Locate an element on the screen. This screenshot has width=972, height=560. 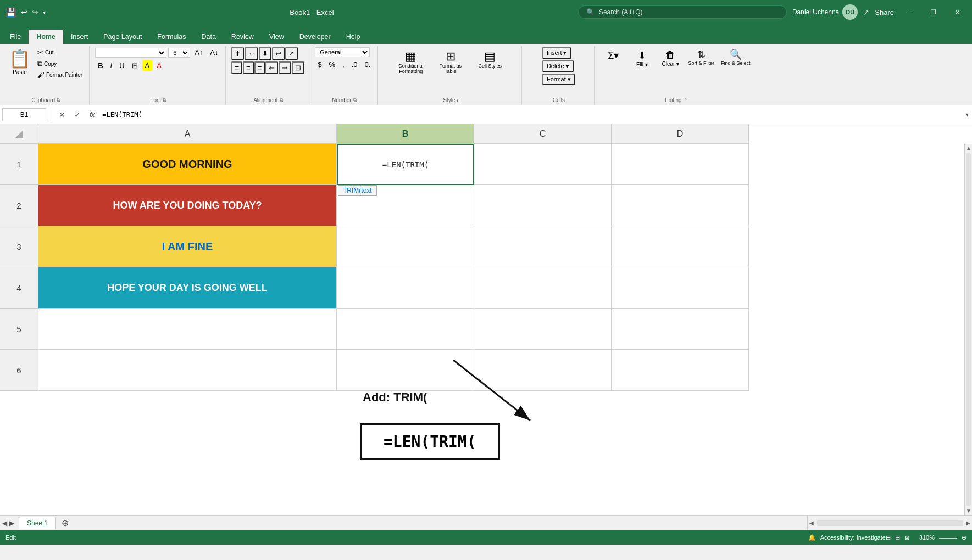
insert-function-icon: fx is located at coordinates (92, 115).